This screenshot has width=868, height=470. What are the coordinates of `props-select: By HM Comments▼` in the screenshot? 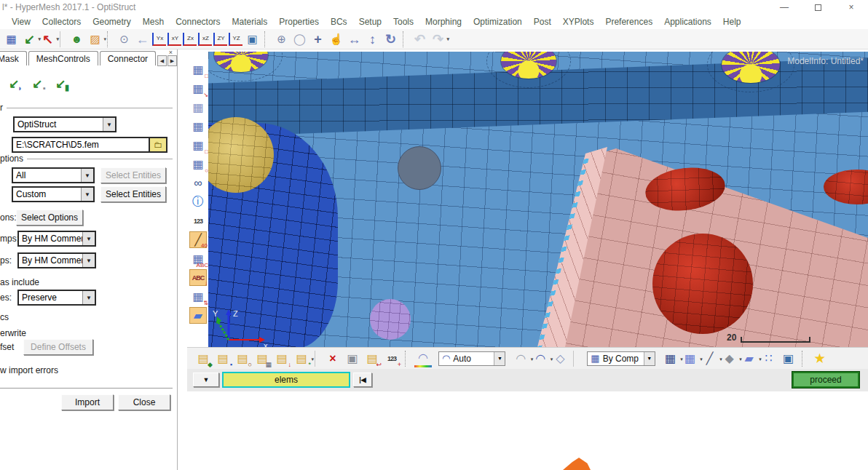 It's located at (57, 260).